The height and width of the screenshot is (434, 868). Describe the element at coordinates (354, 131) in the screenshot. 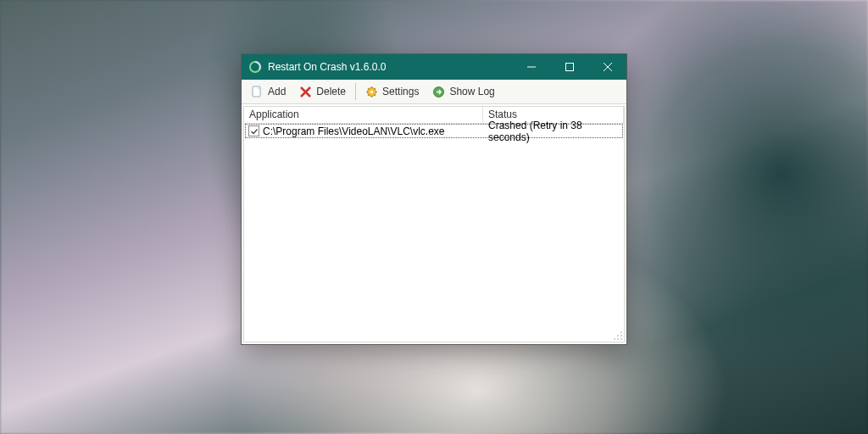

I see `row-application-path: C:\Program Files\VideoLAN\VLC\vlc.exe` at that location.